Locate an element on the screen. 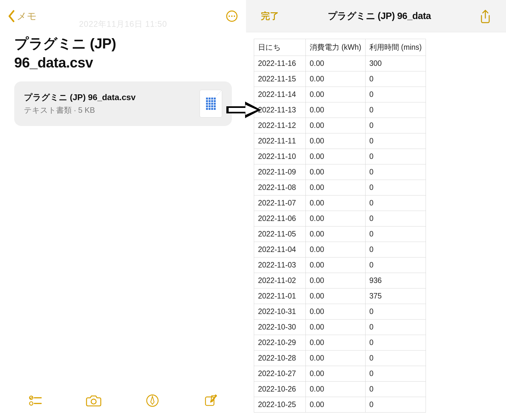 This screenshot has height=420, width=506. table-cell: 2022-10-28 is located at coordinates (280, 358).